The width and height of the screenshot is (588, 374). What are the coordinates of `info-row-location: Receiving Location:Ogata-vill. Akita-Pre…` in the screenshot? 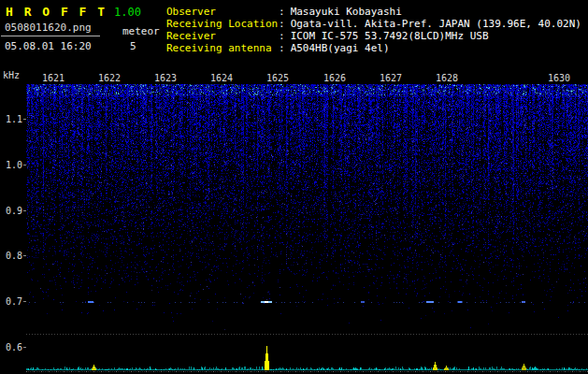 It's located at (374, 24).